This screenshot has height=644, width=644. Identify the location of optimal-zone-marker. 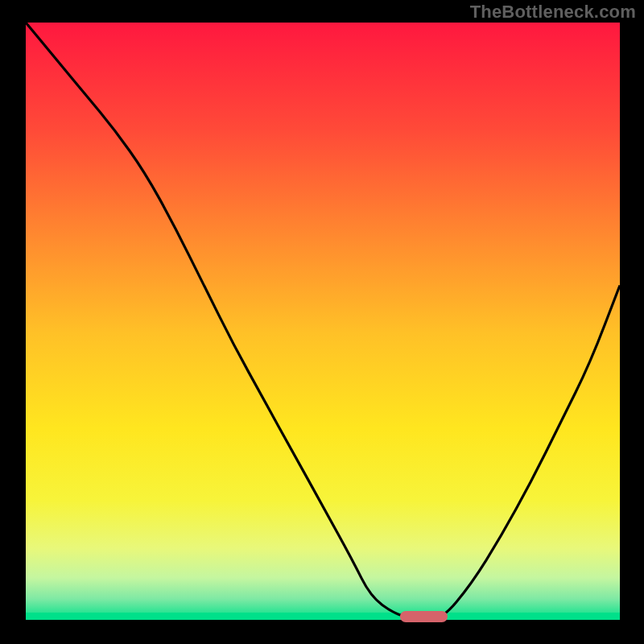
(423, 617).